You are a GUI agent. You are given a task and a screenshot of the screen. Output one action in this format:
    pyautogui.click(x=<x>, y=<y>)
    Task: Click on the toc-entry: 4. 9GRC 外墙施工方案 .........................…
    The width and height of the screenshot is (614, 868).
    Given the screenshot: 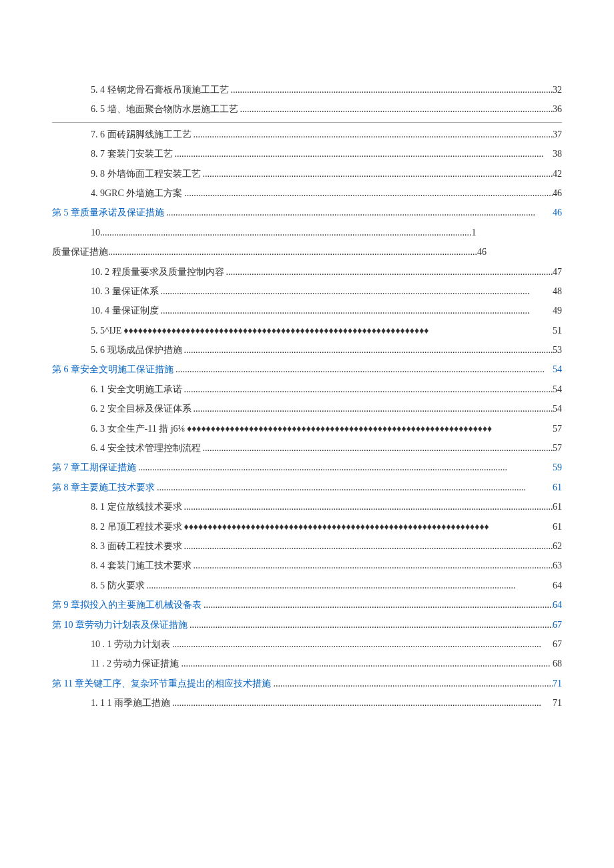 What is the action you would take?
    pyautogui.click(x=307, y=193)
    